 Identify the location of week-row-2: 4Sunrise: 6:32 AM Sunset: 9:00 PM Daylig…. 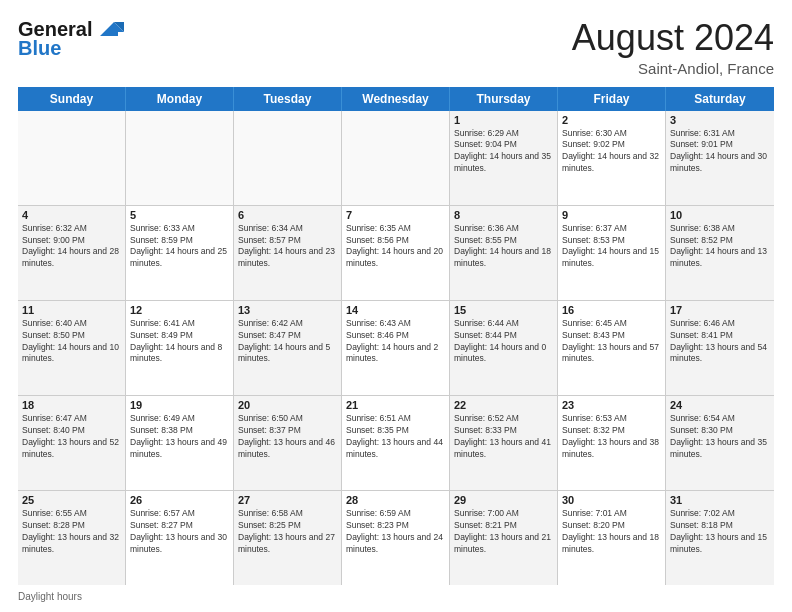
(396, 254).